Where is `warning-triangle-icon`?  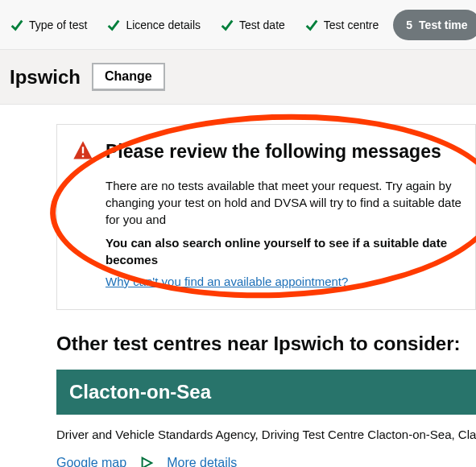
warning-triangle-icon is located at coordinates (83, 151).